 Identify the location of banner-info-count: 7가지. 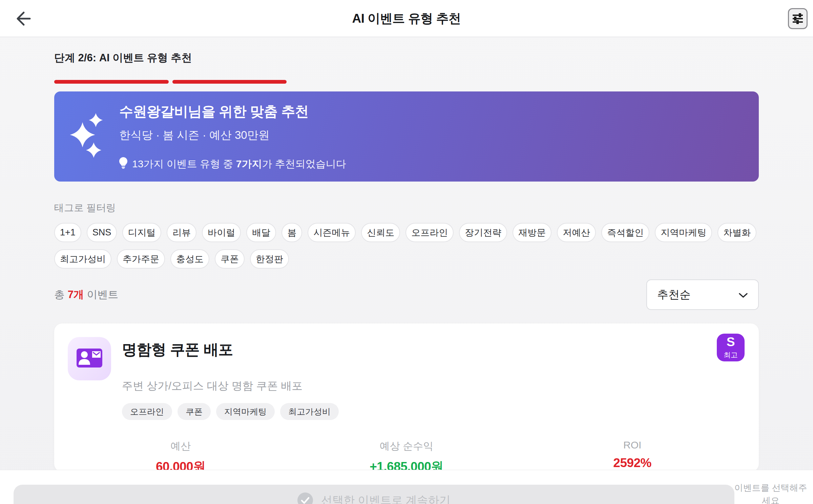
(249, 164).